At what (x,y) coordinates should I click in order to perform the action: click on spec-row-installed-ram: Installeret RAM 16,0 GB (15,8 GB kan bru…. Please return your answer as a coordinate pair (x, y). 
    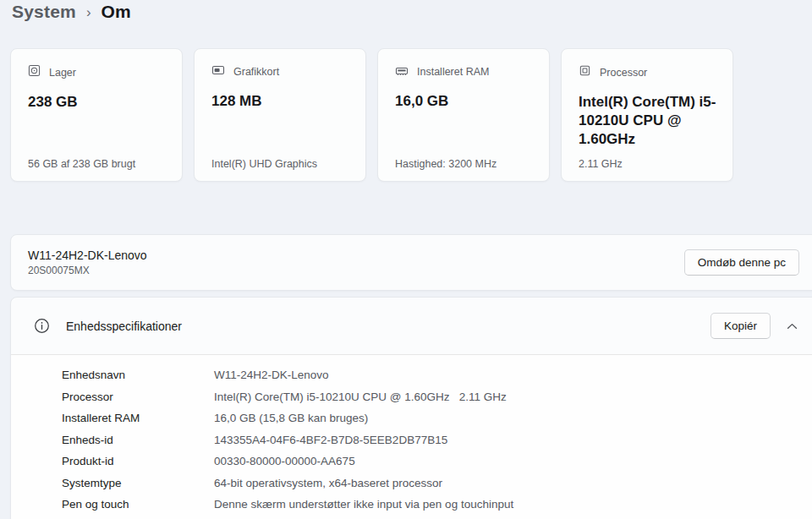
    Looking at the image, I should click on (436, 418).